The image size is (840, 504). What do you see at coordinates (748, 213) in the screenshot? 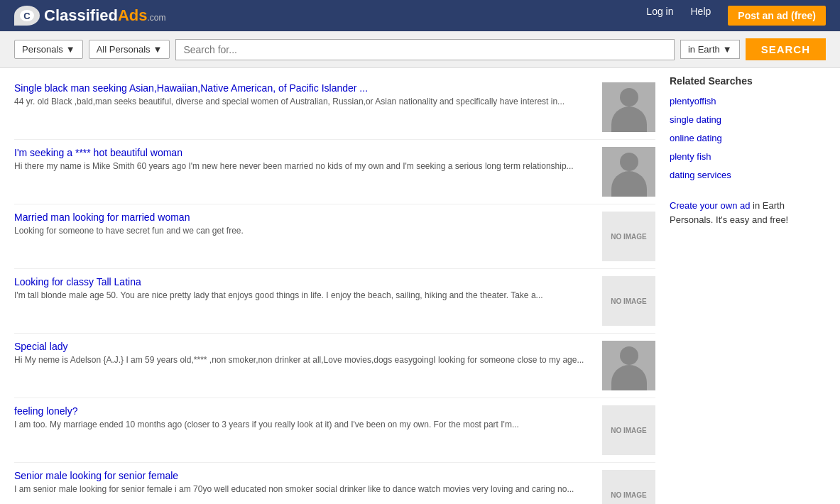
I see `create-ad-text: Create your own ad in Earth Personals. I…` at bounding box center [748, 213].